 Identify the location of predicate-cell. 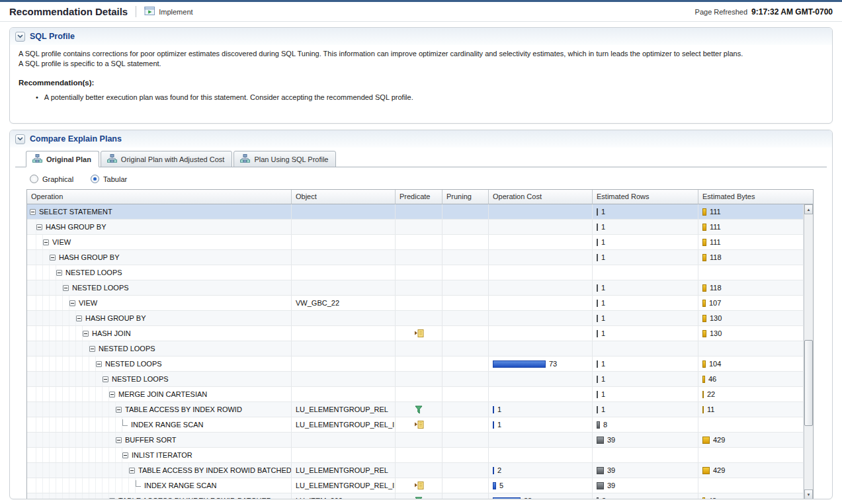
(419, 455).